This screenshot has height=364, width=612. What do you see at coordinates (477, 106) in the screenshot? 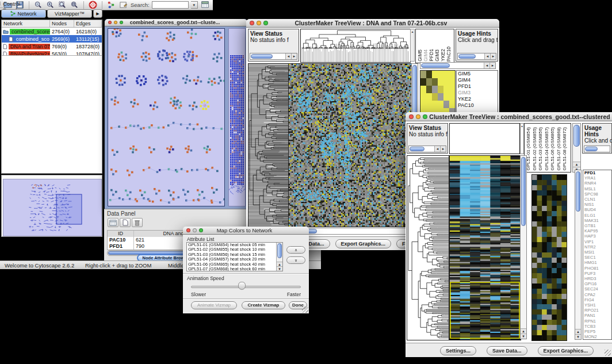
I see `gene-label: PAC10` at bounding box center [477, 106].